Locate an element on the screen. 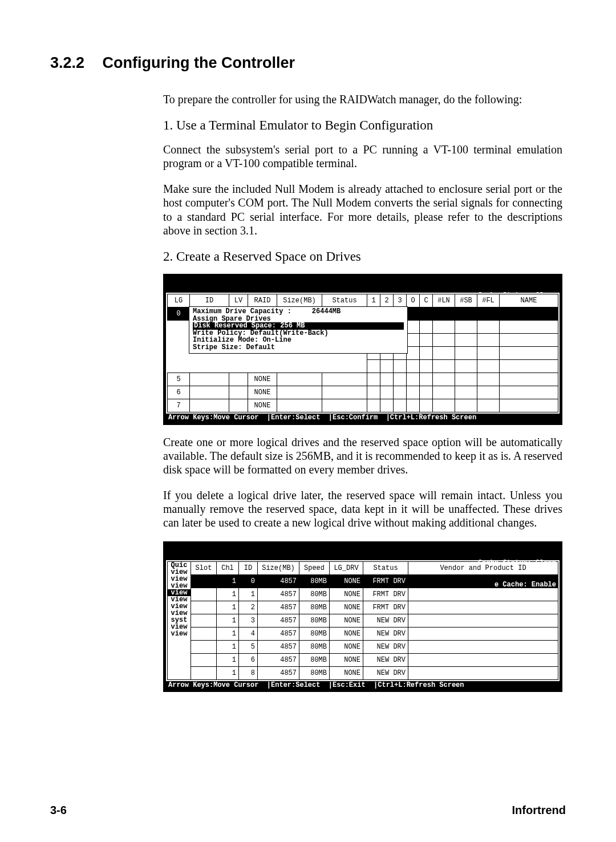  terminal-2-table: Quic view view view view view view view … is located at coordinates (363, 621).